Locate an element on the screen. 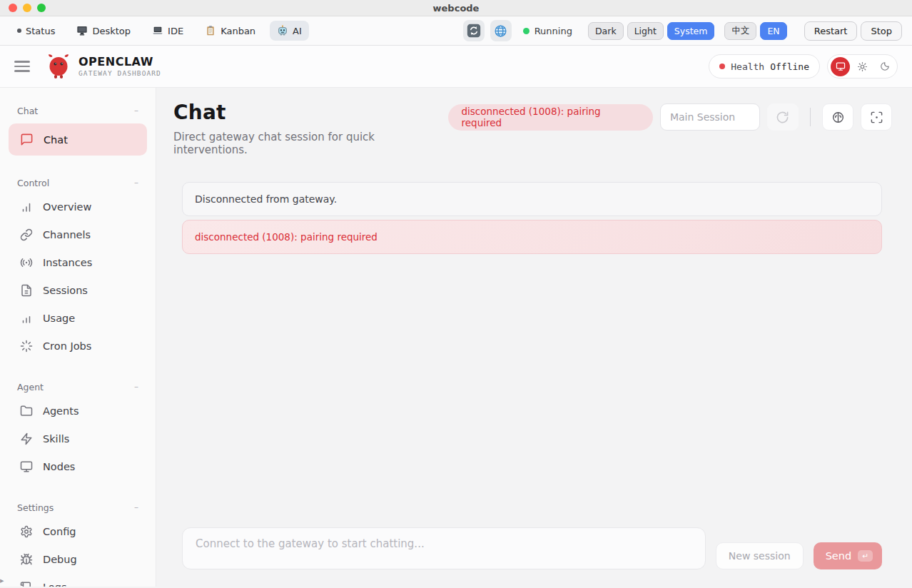 This screenshot has width=912, height=588. health-dot-icon is located at coordinates (722, 66).